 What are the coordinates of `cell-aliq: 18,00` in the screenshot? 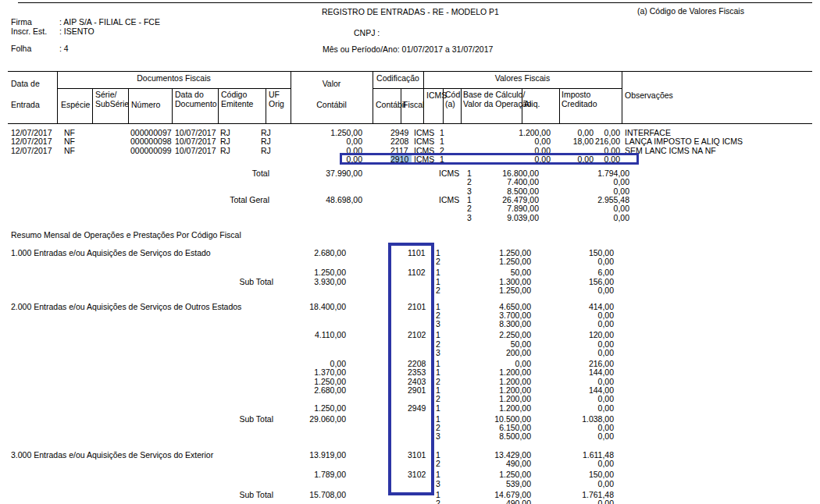 It's located at (572, 142).